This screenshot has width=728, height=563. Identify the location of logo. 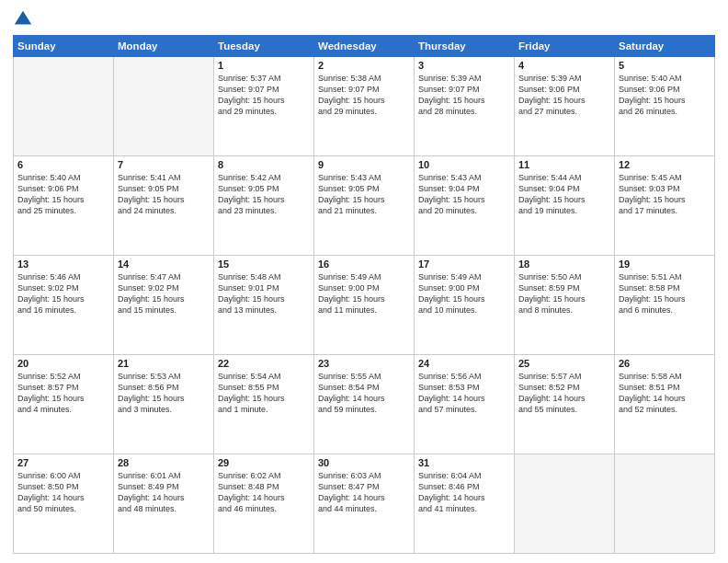
(24, 19).